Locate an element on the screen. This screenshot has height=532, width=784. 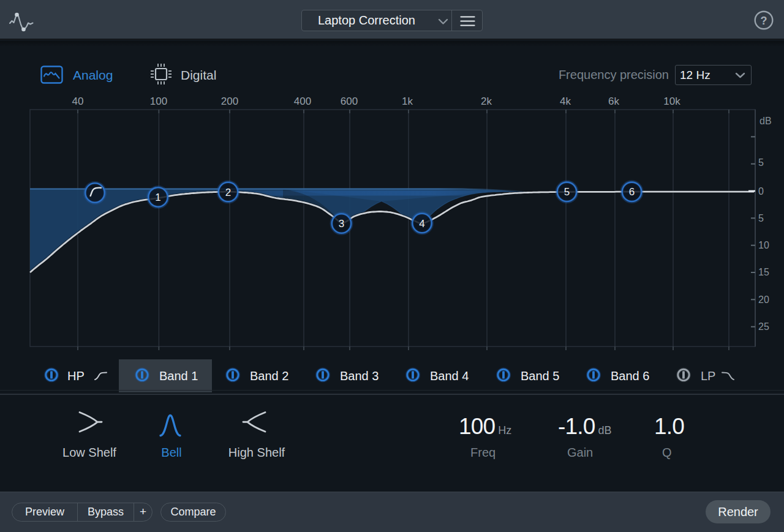
svg-text: 0 is located at coordinates (761, 191).